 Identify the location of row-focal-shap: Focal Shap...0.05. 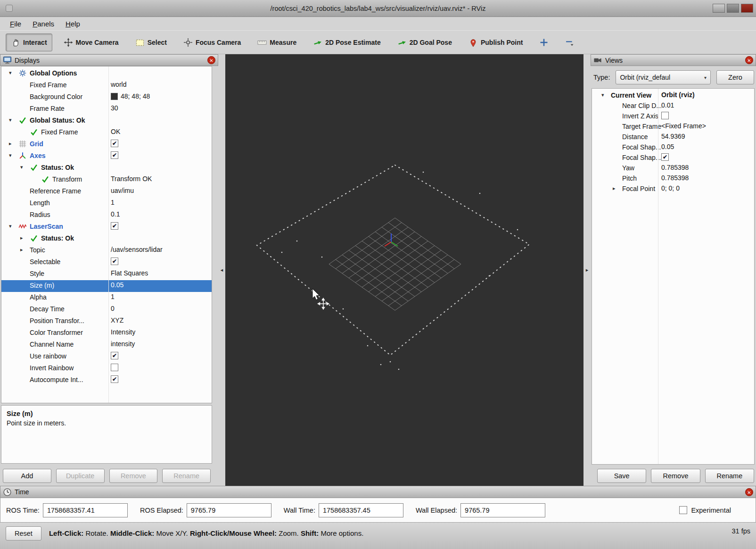
(673, 147).